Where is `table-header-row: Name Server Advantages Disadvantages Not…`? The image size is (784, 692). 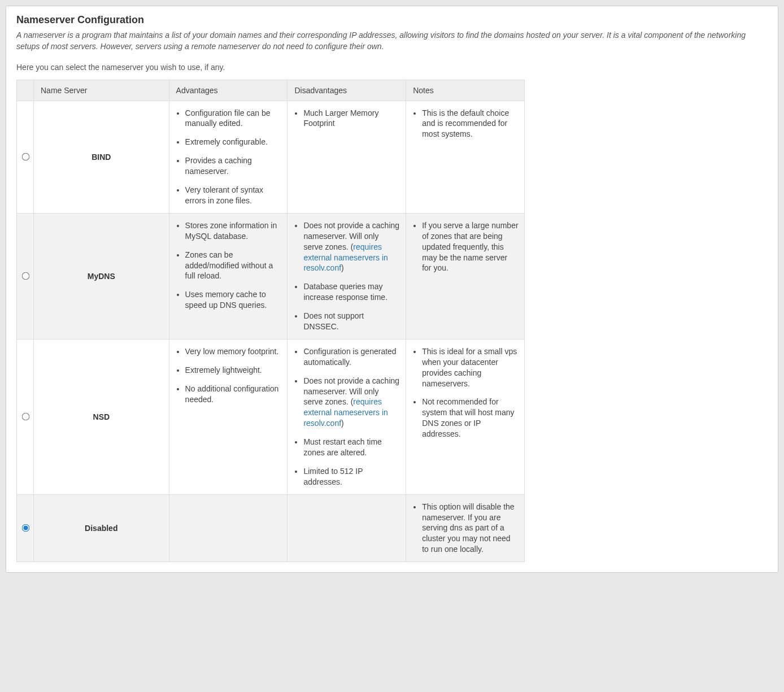 table-header-row: Name Server Advantages Disadvantages Not… is located at coordinates (271, 90).